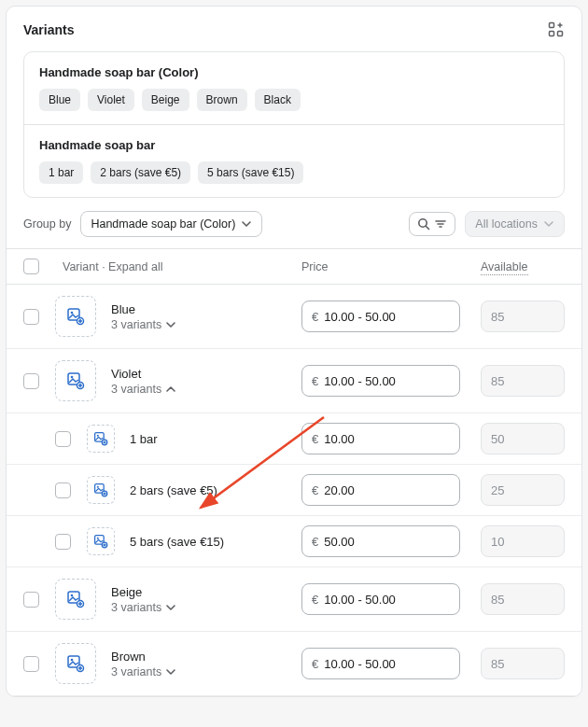 Image resolution: width=588 pixels, height=727 pixels. What do you see at coordinates (294, 173) in the screenshot?
I see `option-values-row: 1 bar 2 bars (save €5) 5 bars (save €15)` at bounding box center [294, 173].